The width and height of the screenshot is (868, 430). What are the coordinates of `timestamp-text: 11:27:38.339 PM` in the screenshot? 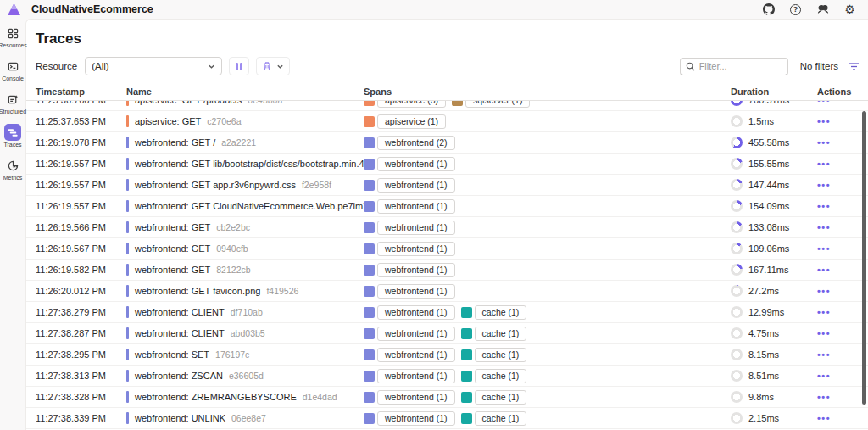 It's located at (71, 418).